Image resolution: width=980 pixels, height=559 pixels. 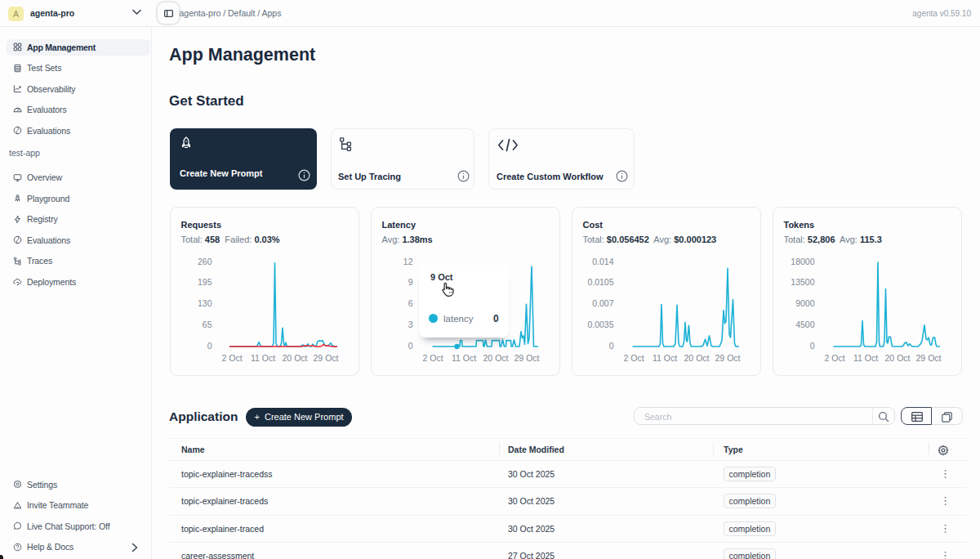 I want to click on svg-text: 0.0035, so click(x=600, y=324).